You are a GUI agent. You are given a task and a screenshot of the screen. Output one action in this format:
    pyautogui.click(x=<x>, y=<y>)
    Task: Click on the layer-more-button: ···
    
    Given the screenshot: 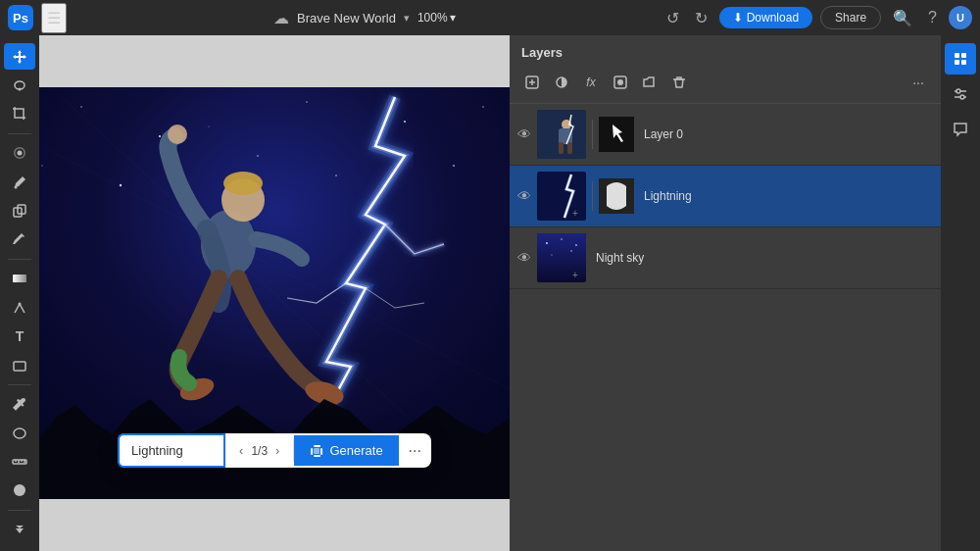 What is the action you would take?
    pyautogui.click(x=918, y=82)
    